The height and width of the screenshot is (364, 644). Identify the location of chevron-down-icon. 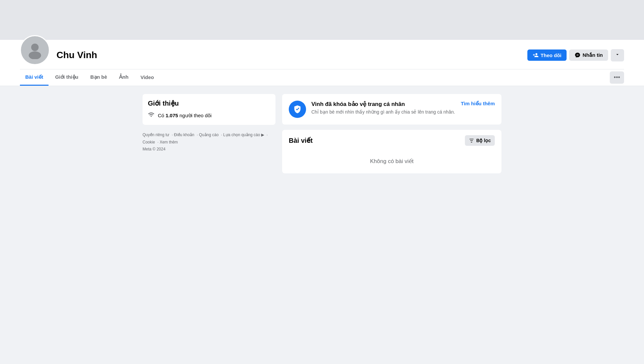
(617, 54).